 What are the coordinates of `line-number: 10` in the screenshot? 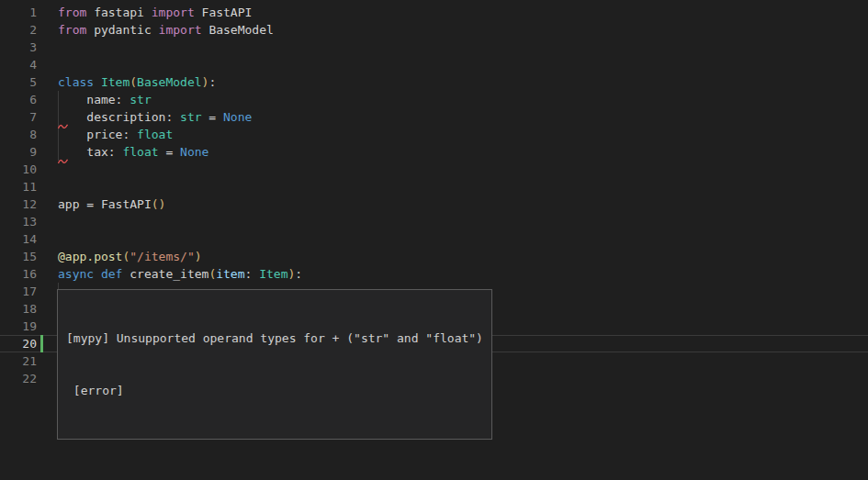 It's located at (18, 169).